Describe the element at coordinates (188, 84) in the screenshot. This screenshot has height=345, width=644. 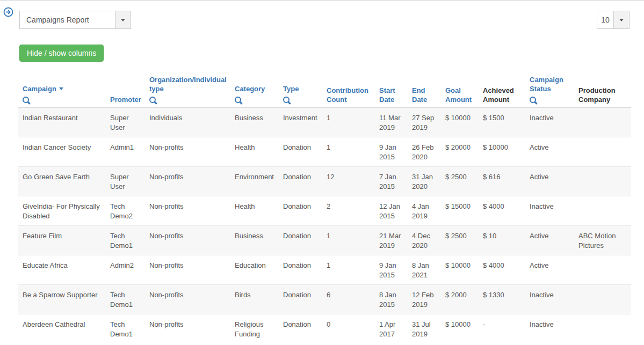
I see `column-label: Organization/Individual type` at that location.